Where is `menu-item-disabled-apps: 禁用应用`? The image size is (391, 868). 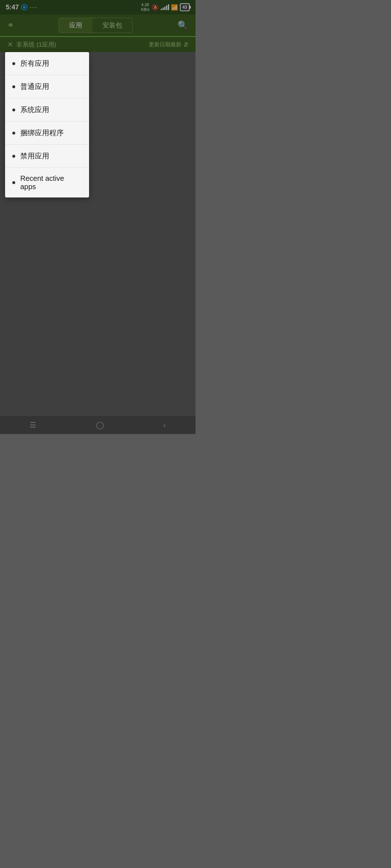 menu-item-disabled-apps: 禁用应用 is located at coordinates (47, 156).